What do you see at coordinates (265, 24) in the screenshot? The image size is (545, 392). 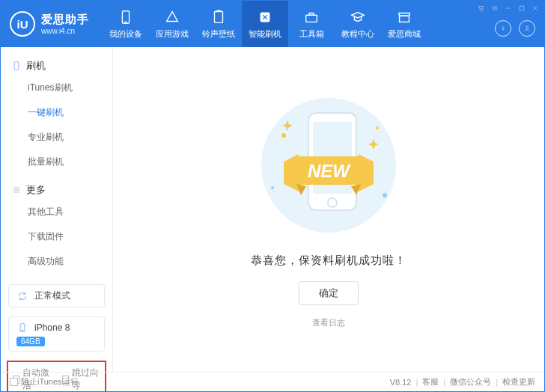 I see `nav-flash: 智能刷机` at bounding box center [265, 24].